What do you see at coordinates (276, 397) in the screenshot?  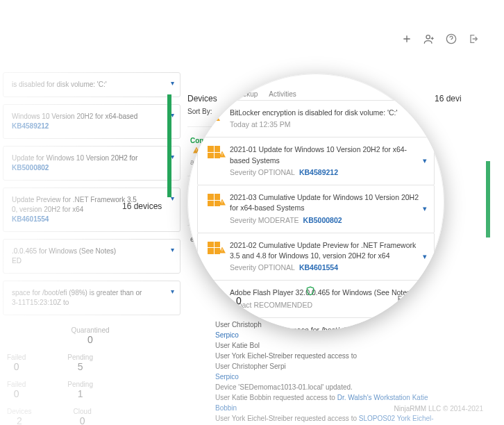 I see `activity-line: User Katie Bobbin requested access to` at bounding box center [276, 397].